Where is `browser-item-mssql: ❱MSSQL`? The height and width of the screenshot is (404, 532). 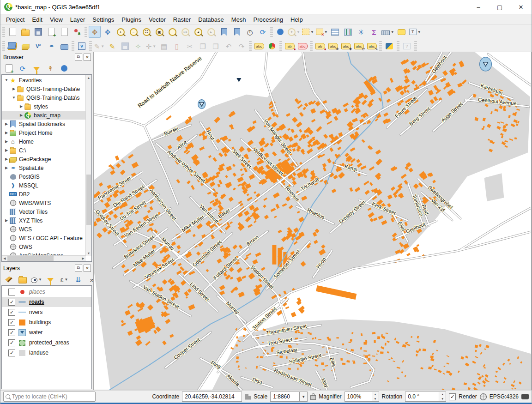
browser-item-mssql: ❱MSSQL is located at coordinates (44, 186).